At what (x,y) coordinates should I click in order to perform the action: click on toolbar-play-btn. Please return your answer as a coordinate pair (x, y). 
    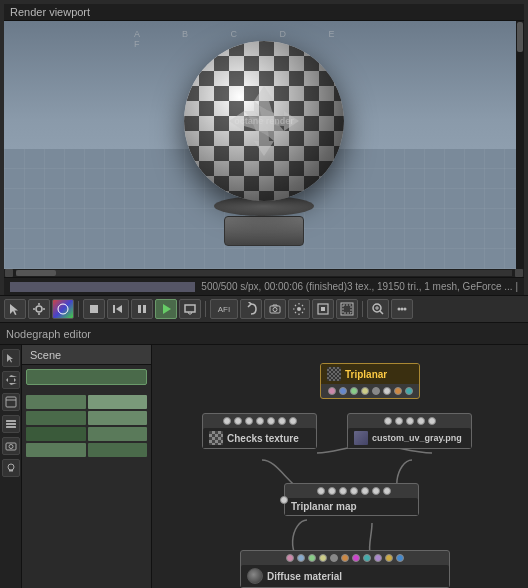
    Looking at the image, I should click on (166, 309).